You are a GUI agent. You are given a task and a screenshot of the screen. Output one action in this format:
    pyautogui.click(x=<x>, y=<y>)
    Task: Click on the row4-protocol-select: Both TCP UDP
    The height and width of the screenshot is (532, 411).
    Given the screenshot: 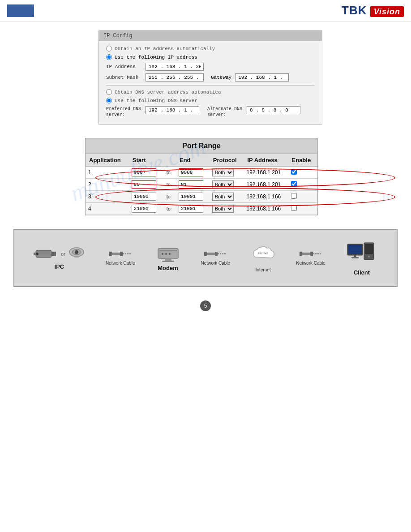 What is the action you would take?
    pyautogui.click(x=223, y=209)
    